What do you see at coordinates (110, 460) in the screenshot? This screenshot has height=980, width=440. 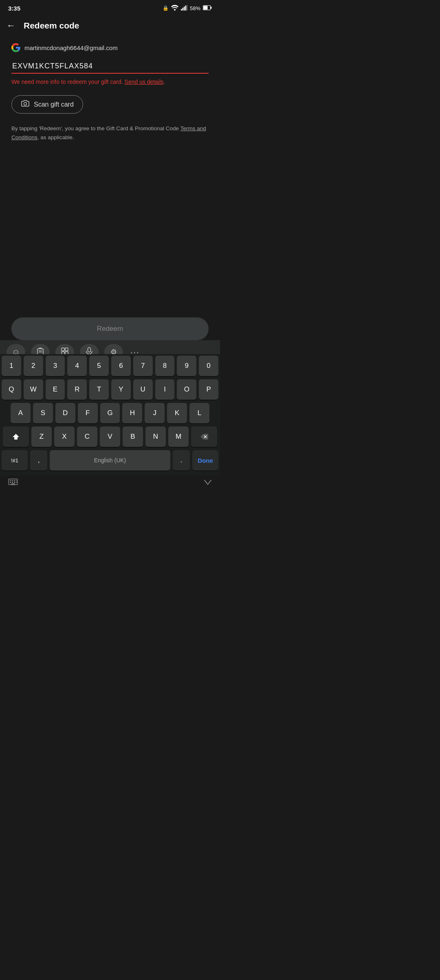 I see `space-key: English (UK)` at bounding box center [110, 460].